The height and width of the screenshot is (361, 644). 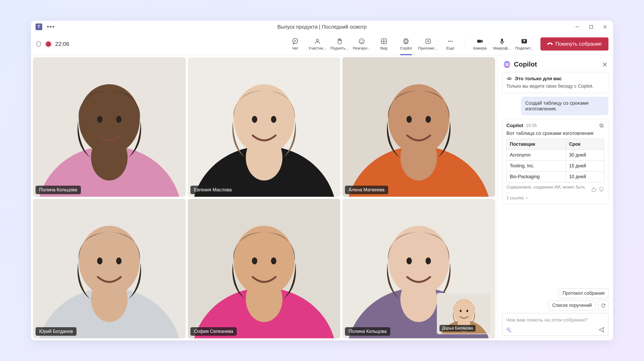 I want to click on leave-button: Покинуть собрание, so click(x=574, y=44).